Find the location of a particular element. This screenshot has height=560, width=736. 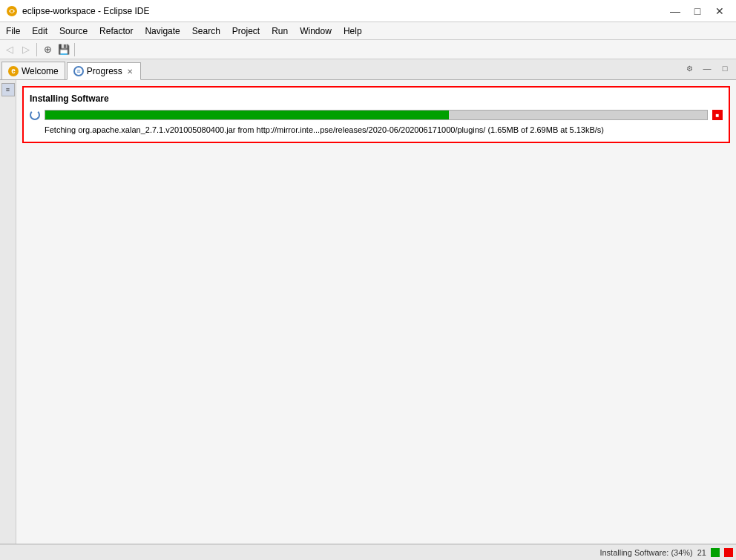

menu-window: Window is located at coordinates (316, 31).